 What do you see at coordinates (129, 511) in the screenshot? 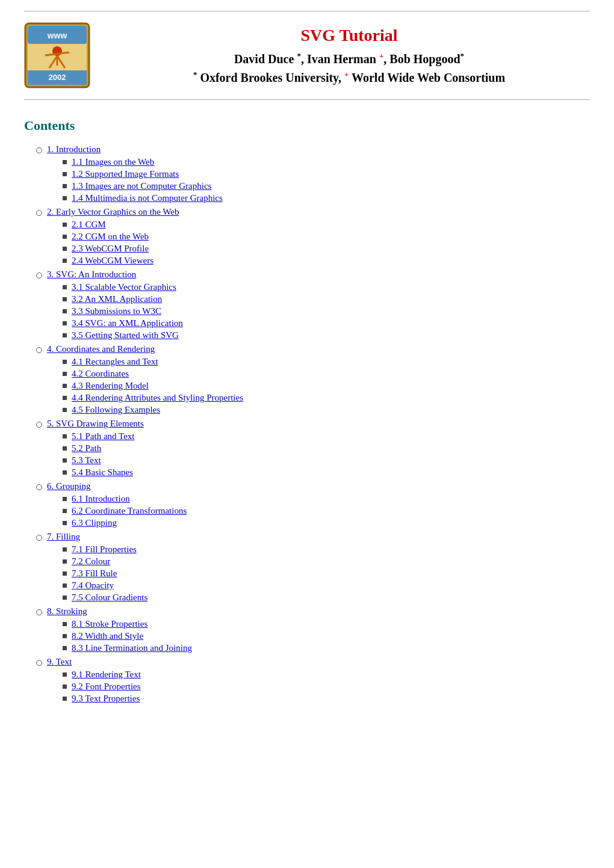
I see `toc-link-6-2: 6.2 Coordinate Transformations` at bounding box center [129, 511].